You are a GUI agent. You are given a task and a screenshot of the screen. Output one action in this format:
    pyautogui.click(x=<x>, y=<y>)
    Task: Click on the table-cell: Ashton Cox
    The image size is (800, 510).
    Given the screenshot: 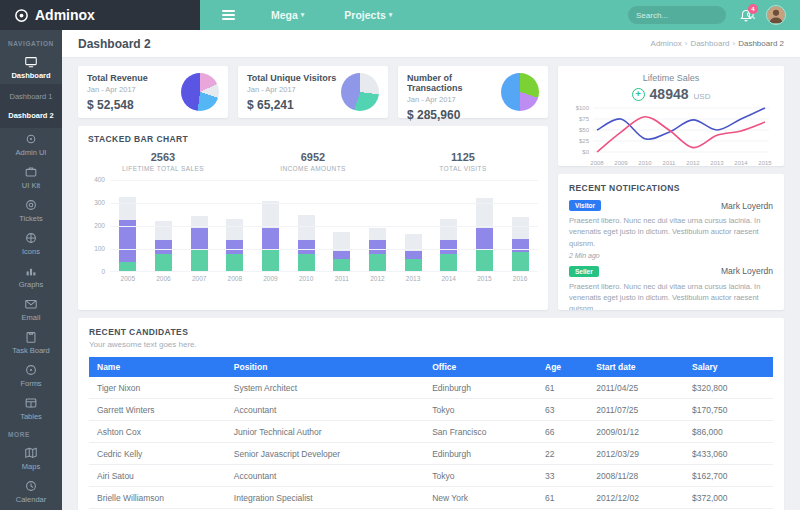 What is the action you would take?
    pyautogui.click(x=158, y=432)
    